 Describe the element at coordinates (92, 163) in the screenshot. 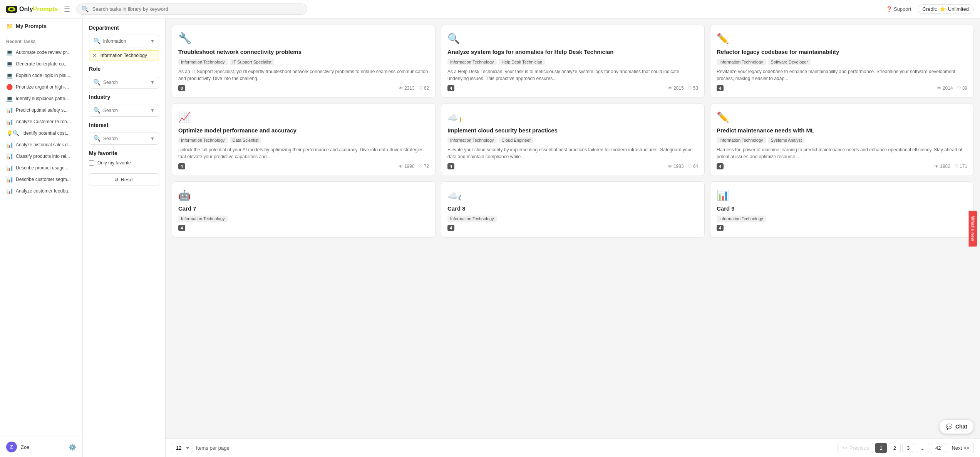

I see `my-favorite-checkbox-input` at that location.